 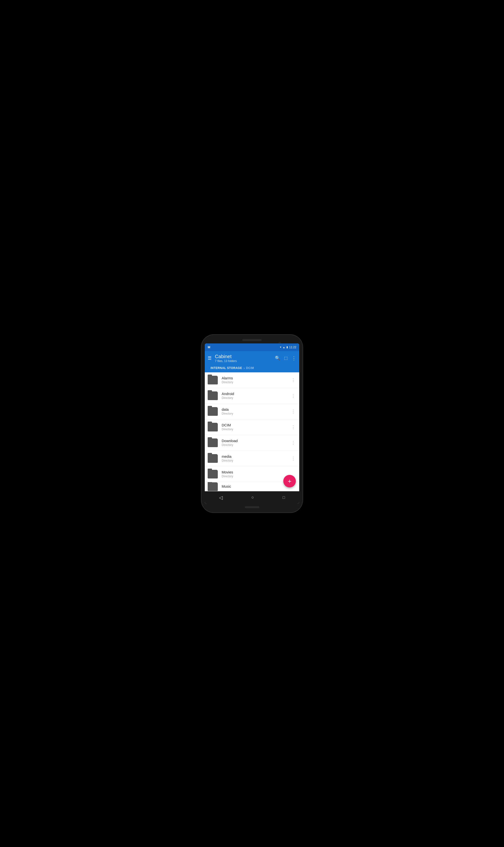 What do you see at coordinates (256, 378) in the screenshot?
I see `file-name: Alarms` at bounding box center [256, 378].